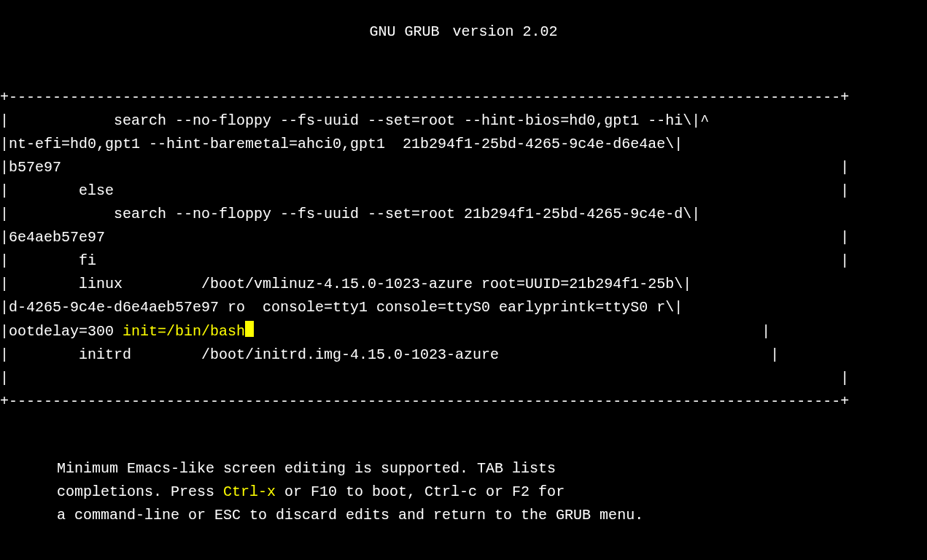  What do you see at coordinates (341, 308) in the screenshot?
I see `editor-line: |d-4265-9c4e-d6e4aeb57e97 ro console=tty…` at bounding box center [341, 308].